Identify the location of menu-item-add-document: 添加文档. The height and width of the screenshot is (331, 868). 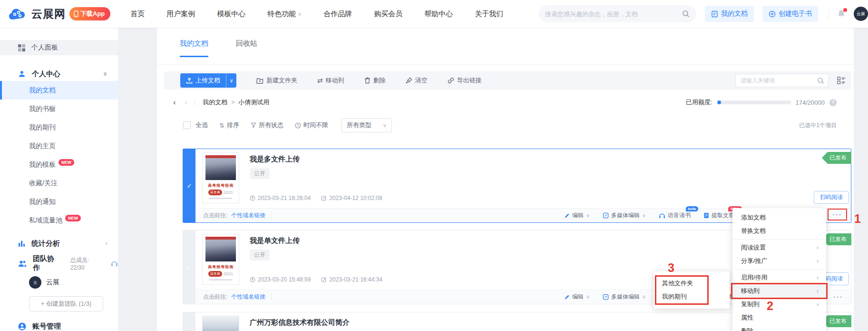
(779, 218).